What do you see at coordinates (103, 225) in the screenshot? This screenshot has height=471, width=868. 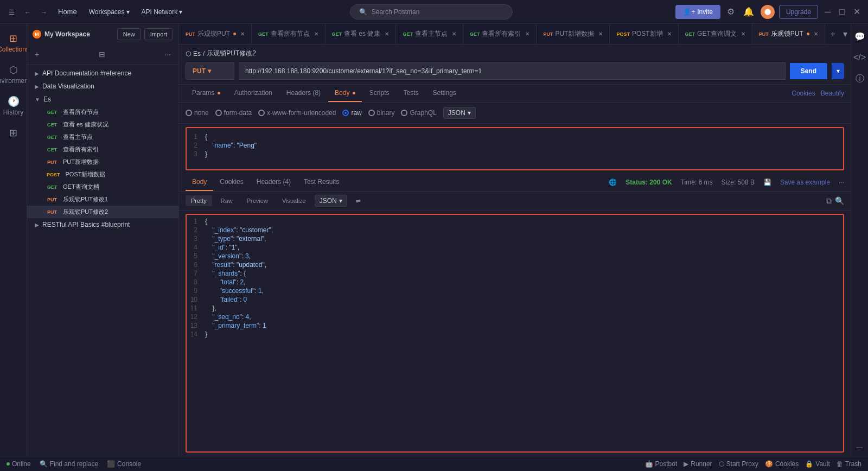 I see `collection-restful-basics: ▶ RESTful API Basics #blueprint` at bounding box center [103, 225].